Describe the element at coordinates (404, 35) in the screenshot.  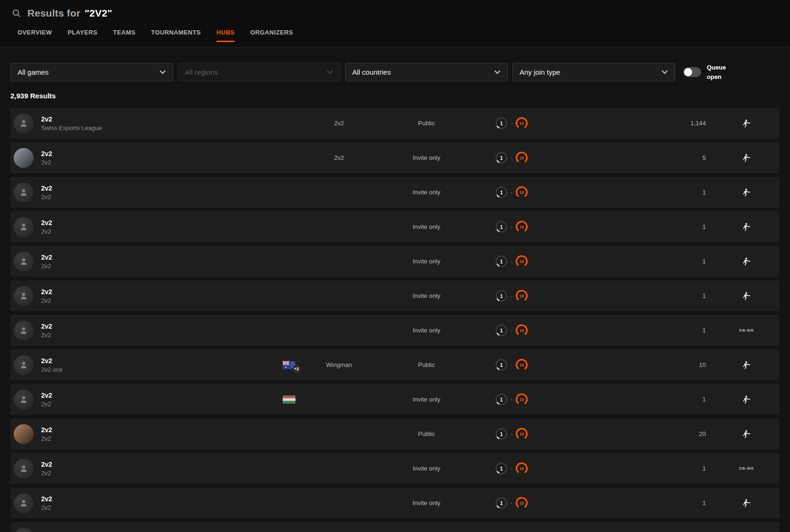
I see `results-tab-bar: OVERVIEW PLAYERS TEAMS TOURNAMENTS HUBS …` at that location.